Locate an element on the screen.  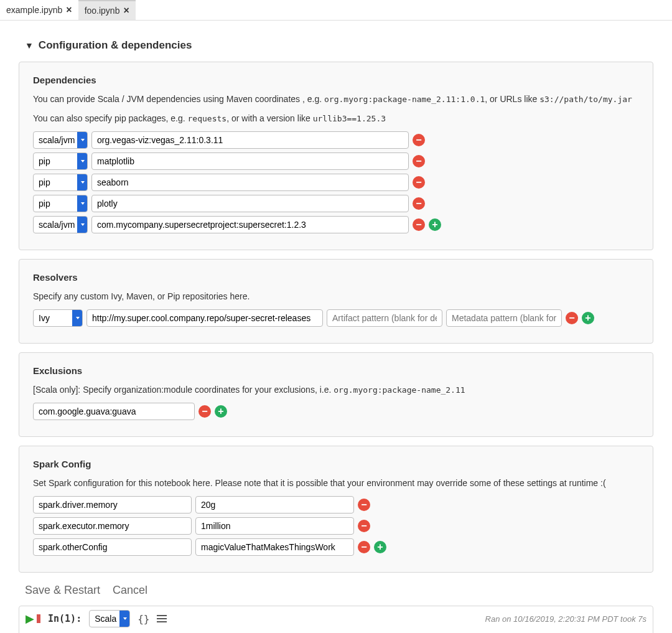
notebook-tabs: example.ipynb × foo.ipynb × is located at coordinates (336, 10).